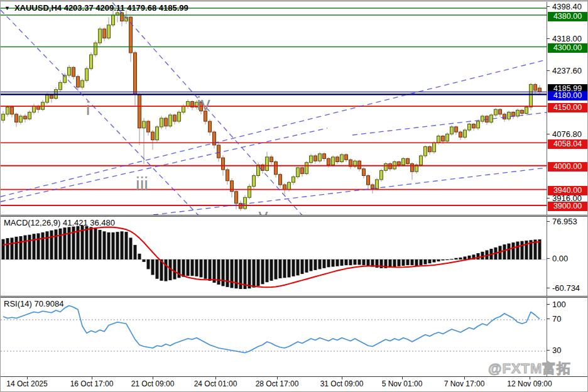 The height and width of the screenshot is (392, 588). Describe the element at coordinates (568, 95) in the screenshot. I see `price-badge: 4180.00` at that location.